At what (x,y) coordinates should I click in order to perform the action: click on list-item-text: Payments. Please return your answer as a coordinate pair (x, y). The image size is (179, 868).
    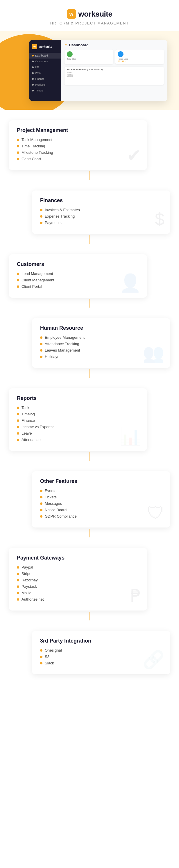
    Looking at the image, I should click on (53, 222).